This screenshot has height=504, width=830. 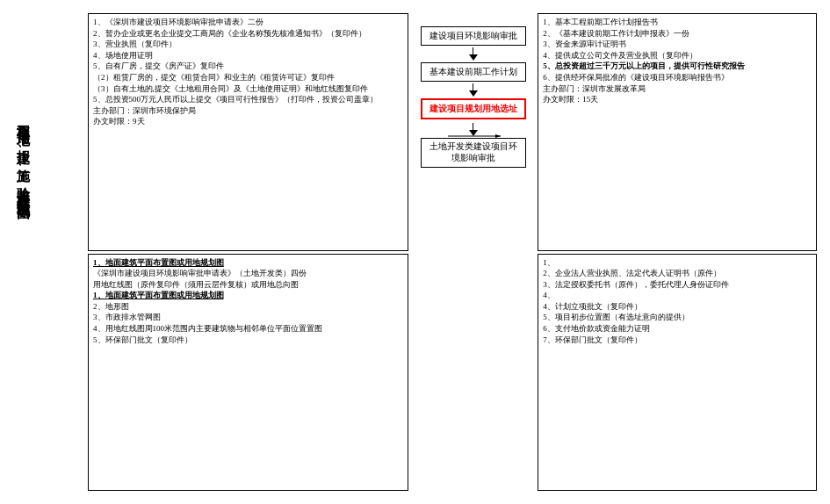 What do you see at coordinates (473, 153) in the screenshot?
I see `flow-box-4-label: 土地开发类建设项目环境影响审批` at bounding box center [473, 153].